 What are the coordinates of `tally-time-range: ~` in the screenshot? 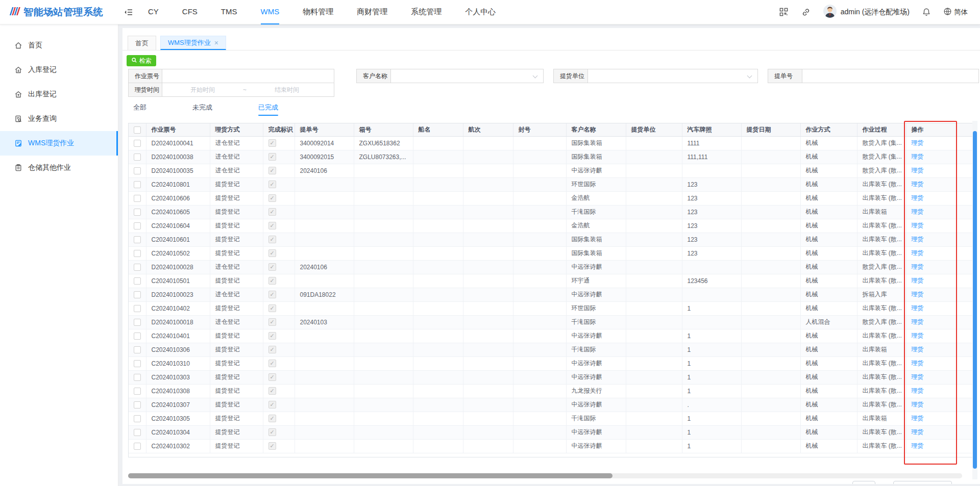 It's located at (248, 90).